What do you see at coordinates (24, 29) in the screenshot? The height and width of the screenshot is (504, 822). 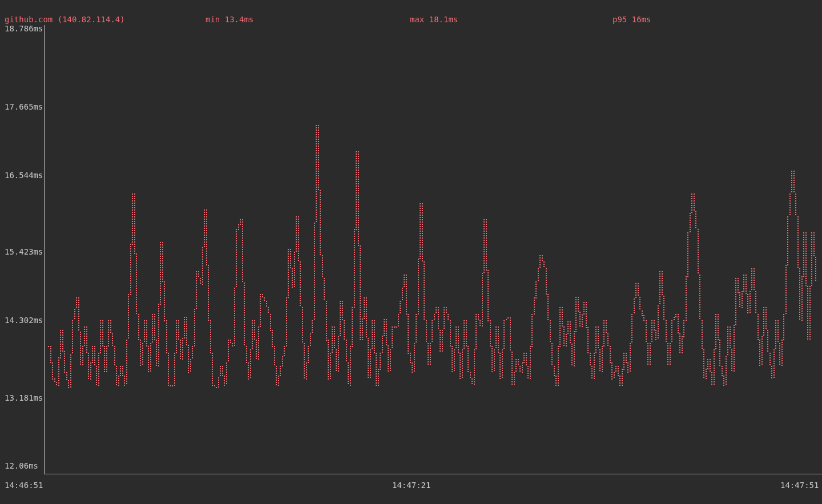 I see `y-axis-tick-label: 18.786ms` at bounding box center [24, 29].